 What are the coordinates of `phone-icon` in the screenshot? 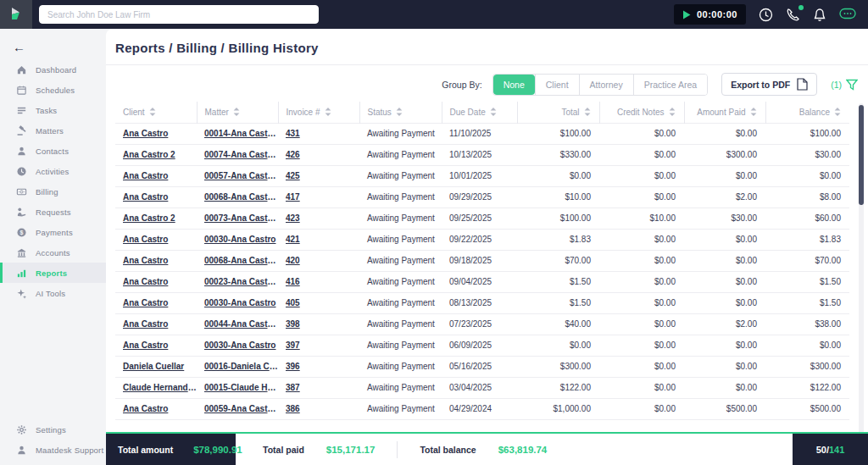 It's located at (793, 15).